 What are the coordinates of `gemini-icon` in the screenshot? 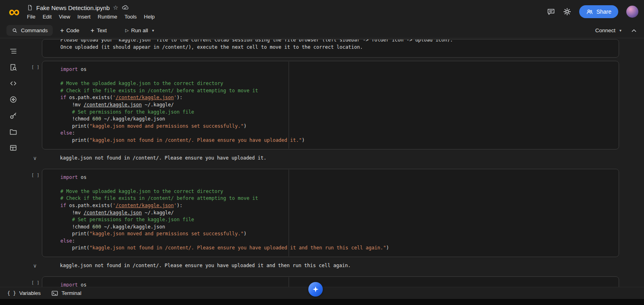 It's located at (13, 100).